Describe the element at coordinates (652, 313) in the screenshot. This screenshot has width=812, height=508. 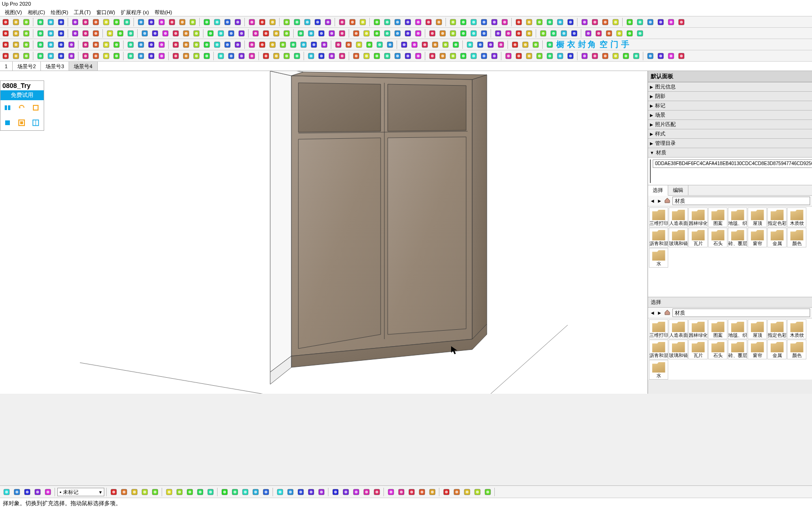
I see `nav-back-icon-2: ◄` at that location.